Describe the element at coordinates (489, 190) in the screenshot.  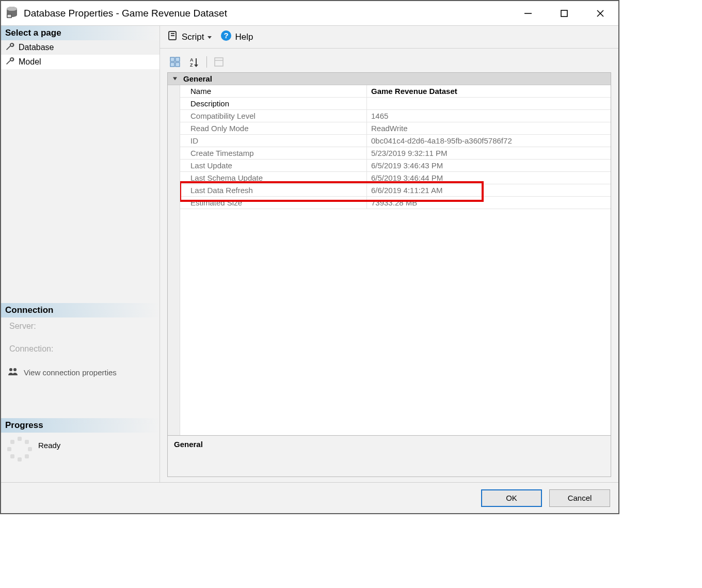
I see `property-value: 6/6/2019 4:11:21 AM` at that location.